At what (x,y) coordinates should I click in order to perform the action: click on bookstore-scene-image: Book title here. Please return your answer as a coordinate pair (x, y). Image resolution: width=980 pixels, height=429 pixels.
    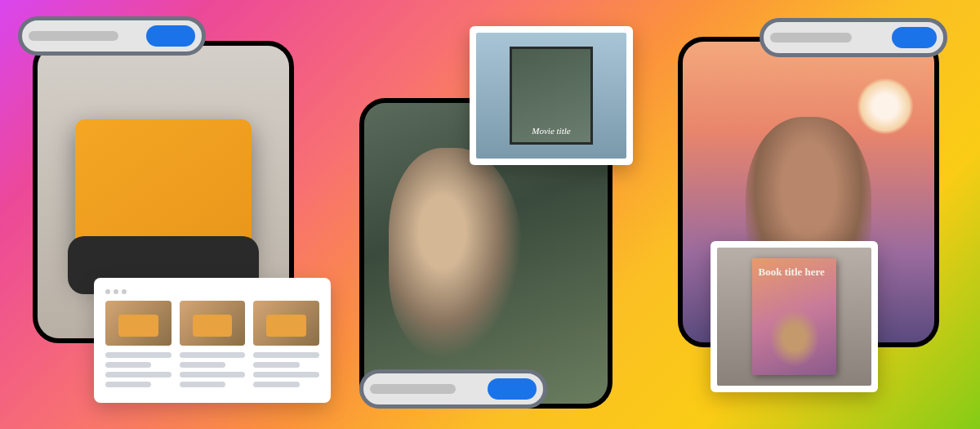
    Looking at the image, I should click on (794, 317).